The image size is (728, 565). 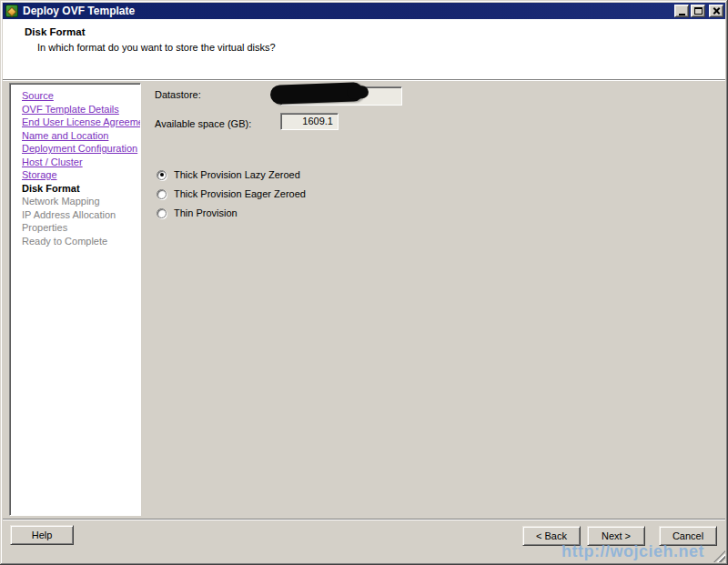 What do you see at coordinates (197, 213) in the screenshot?
I see `radio-thin-provision: Thin Provision` at bounding box center [197, 213].